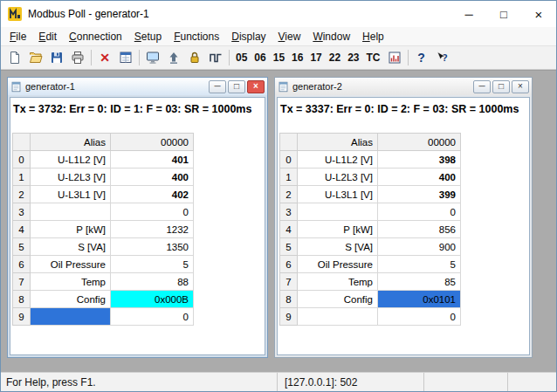 The width and height of the screenshot is (557, 392). What do you see at coordinates (103, 142) in the screenshot?
I see `grid-header-row: Alias 00000` at bounding box center [103, 142].